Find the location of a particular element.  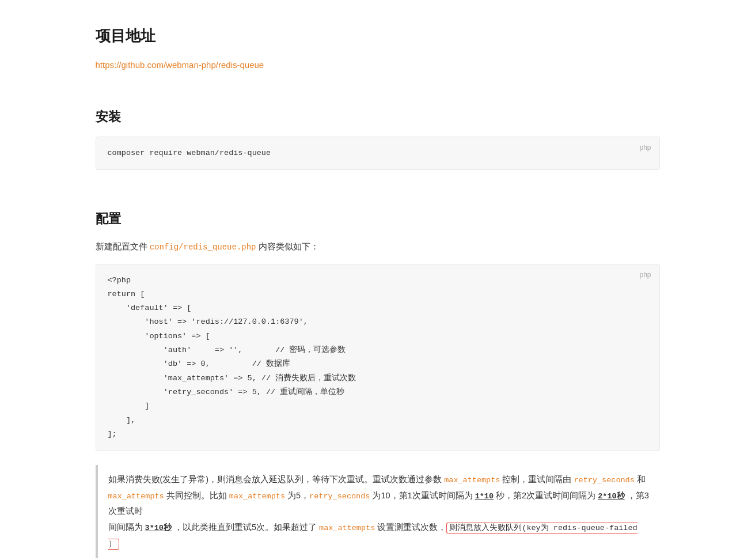

install-lang-label: php is located at coordinates (645, 148).